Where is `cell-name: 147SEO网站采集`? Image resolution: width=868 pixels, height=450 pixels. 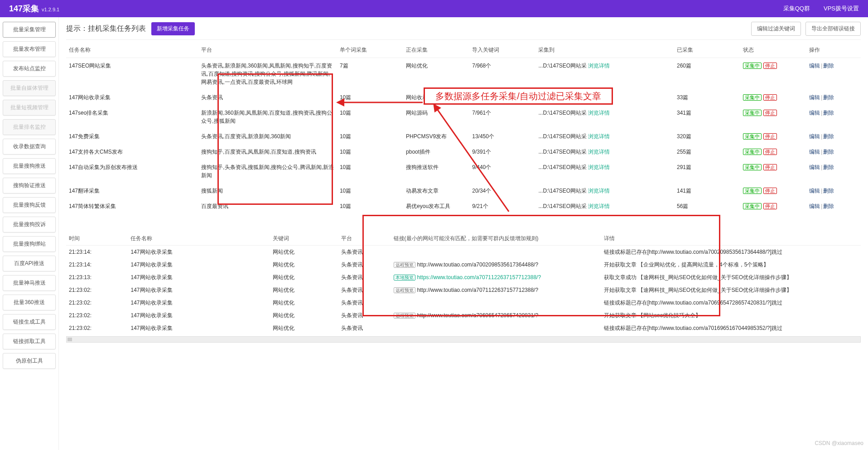
cell-name: 147SEO网站采集 is located at coordinates (132, 74).